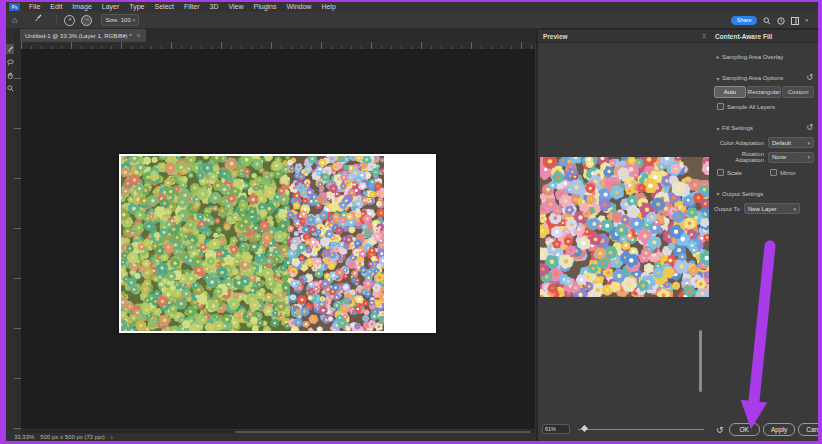  Describe the element at coordinates (10, 232) in the screenshot. I see `tool-strip` at that location.